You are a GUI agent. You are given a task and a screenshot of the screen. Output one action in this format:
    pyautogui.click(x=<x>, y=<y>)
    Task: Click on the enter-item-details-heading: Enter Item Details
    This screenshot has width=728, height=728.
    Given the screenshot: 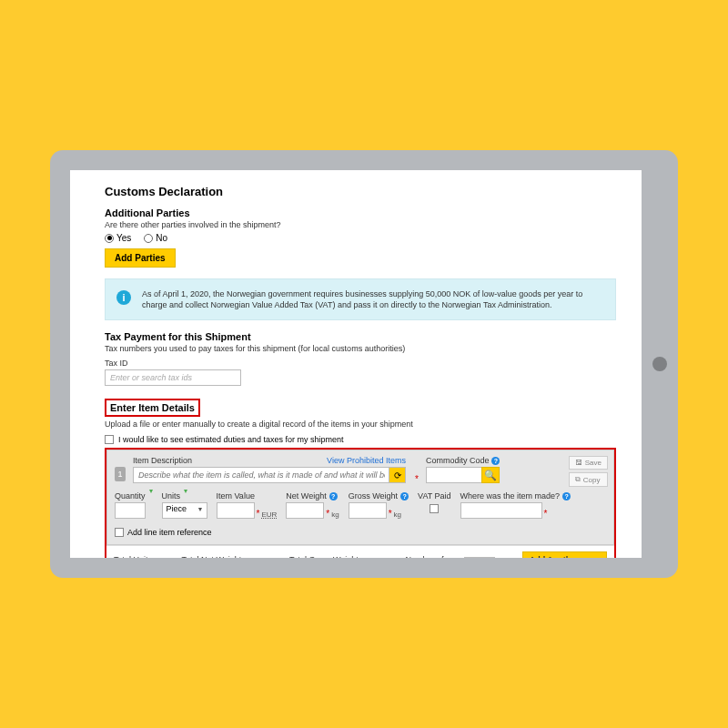 What is the action you would take?
    pyautogui.click(x=153, y=408)
    